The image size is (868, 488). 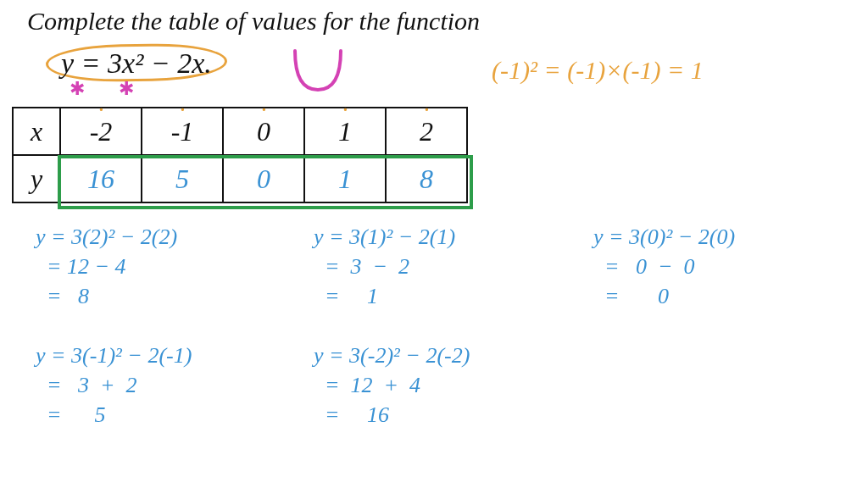 What do you see at coordinates (385, 237) in the screenshot?
I see `work-line: y = 3(1)² − 2(1)` at bounding box center [385, 237].